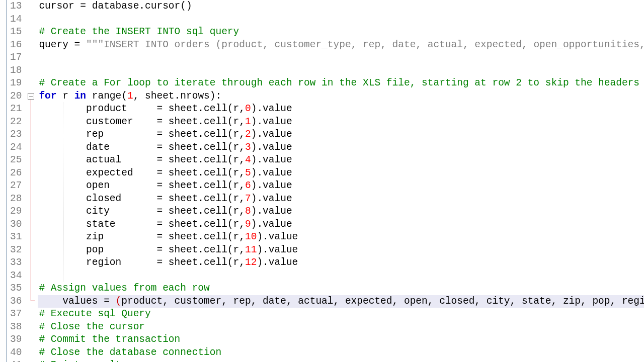  I want to click on line-number: 22, so click(16, 122).